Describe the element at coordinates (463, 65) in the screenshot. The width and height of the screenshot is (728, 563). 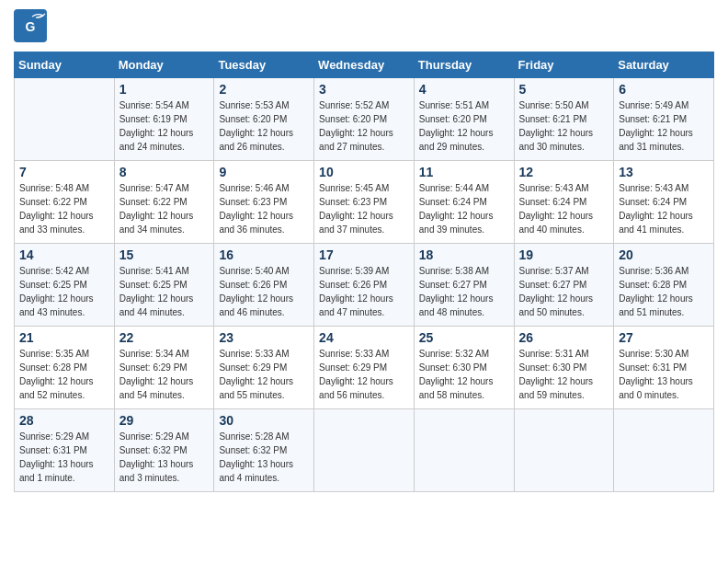
I see `header-thursday: Thursday` at that location.